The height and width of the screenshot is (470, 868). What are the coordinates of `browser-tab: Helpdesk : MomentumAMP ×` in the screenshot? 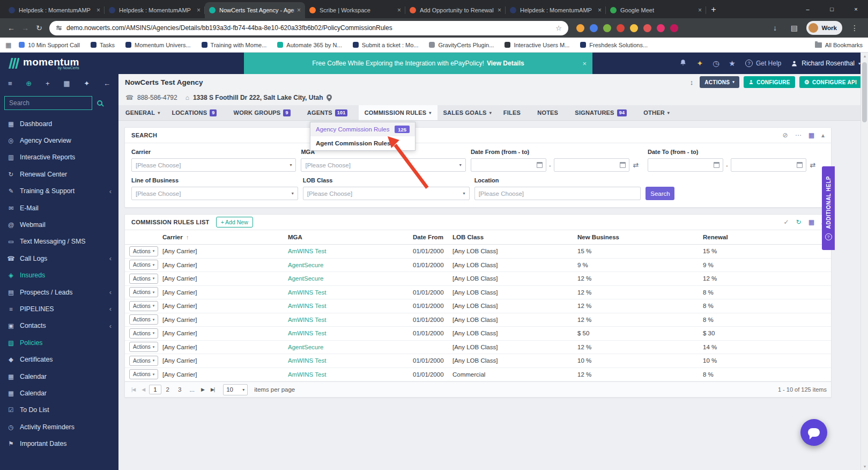 It's located at (154, 10).